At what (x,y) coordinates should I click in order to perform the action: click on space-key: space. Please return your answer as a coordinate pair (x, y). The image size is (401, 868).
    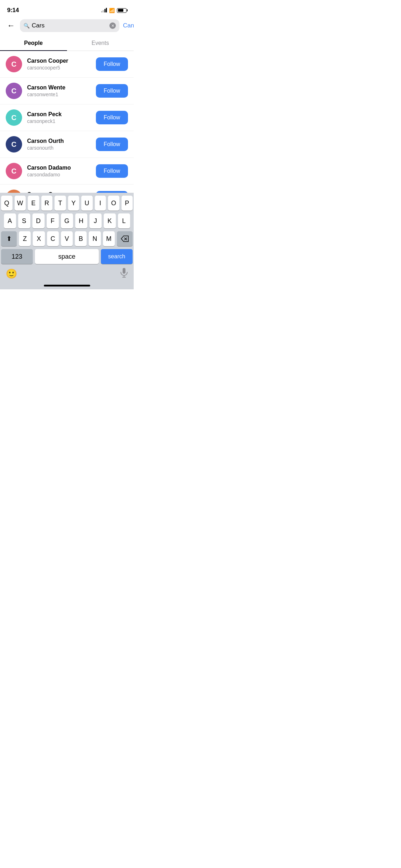
    Looking at the image, I should click on (67, 257).